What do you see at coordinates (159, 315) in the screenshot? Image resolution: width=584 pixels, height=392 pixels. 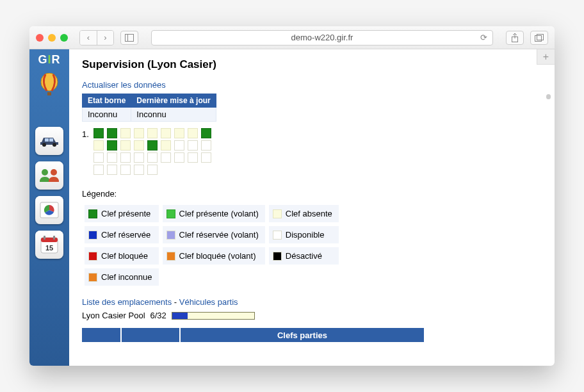 I see `pool-count: 6/32` at bounding box center [159, 315].